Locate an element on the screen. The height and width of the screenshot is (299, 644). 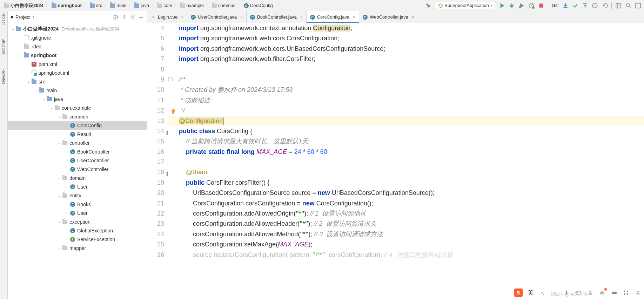
tree-item: mpom.xml is located at coordinates (77, 64).